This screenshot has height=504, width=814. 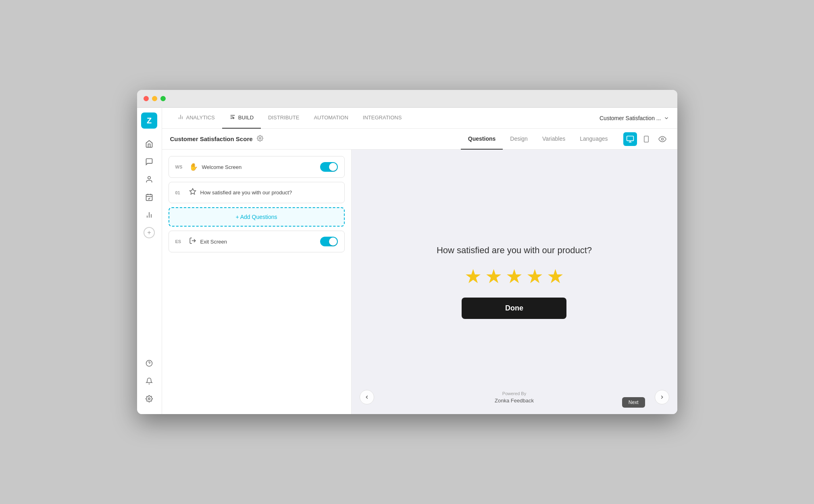 What do you see at coordinates (631, 118) in the screenshot?
I see `survey-name-label: Customer Satisfaction ...` at bounding box center [631, 118].